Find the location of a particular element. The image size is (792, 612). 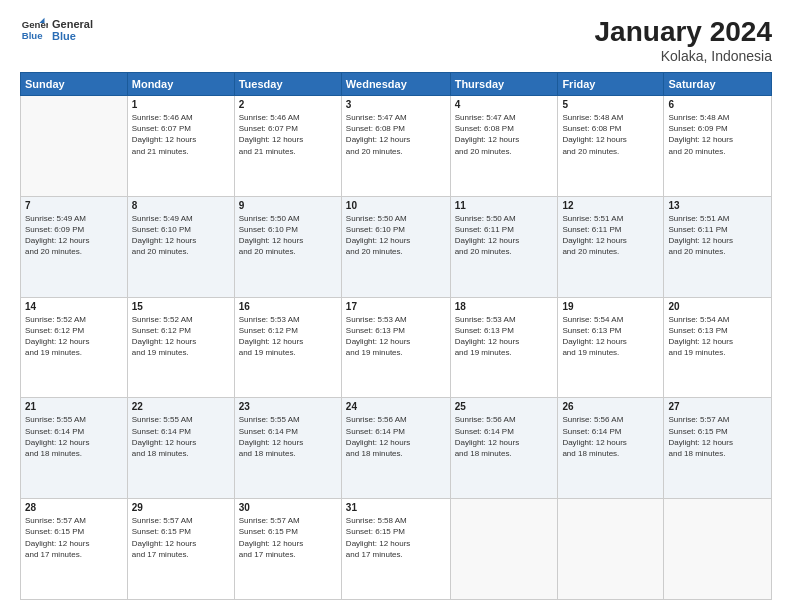

day-info: Sunrise: 5:50 AMSunset: 6:10 PMDaylight:… is located at coordinates (396, 236).